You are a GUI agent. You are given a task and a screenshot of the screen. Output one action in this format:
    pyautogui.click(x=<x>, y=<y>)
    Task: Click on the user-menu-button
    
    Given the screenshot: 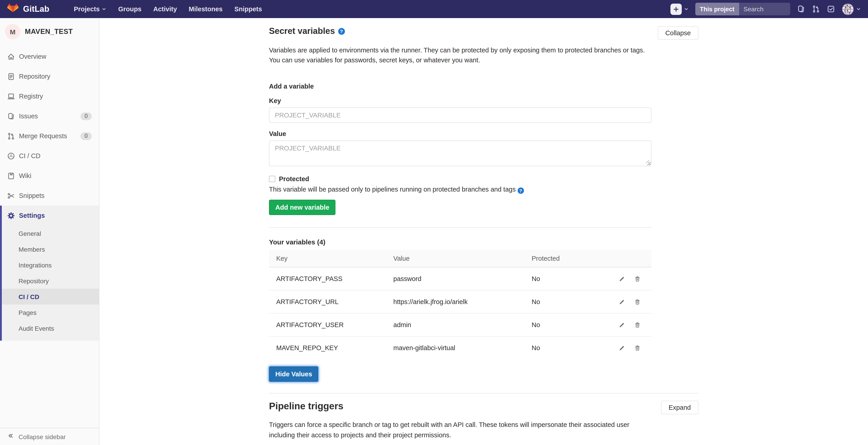 What is the action you would take?
    pyautogui.click(x=851, y=9)
    